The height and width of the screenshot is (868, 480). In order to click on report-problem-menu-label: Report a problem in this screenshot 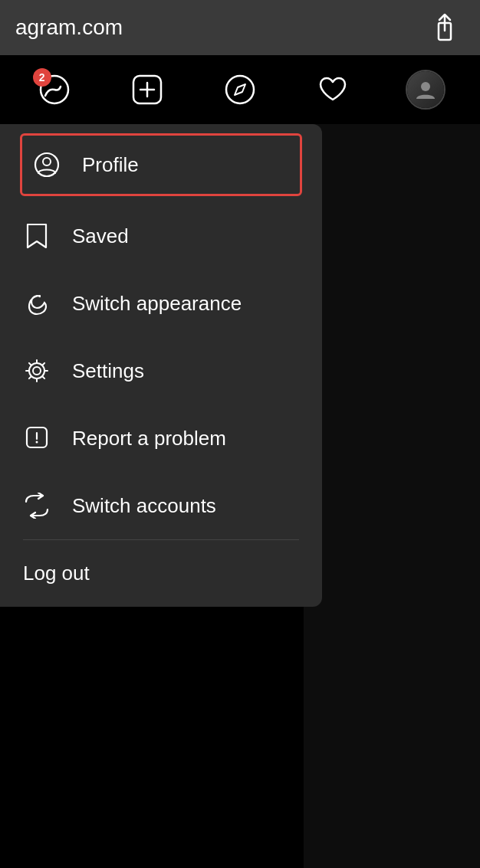, I will do `click(149, 438)`.